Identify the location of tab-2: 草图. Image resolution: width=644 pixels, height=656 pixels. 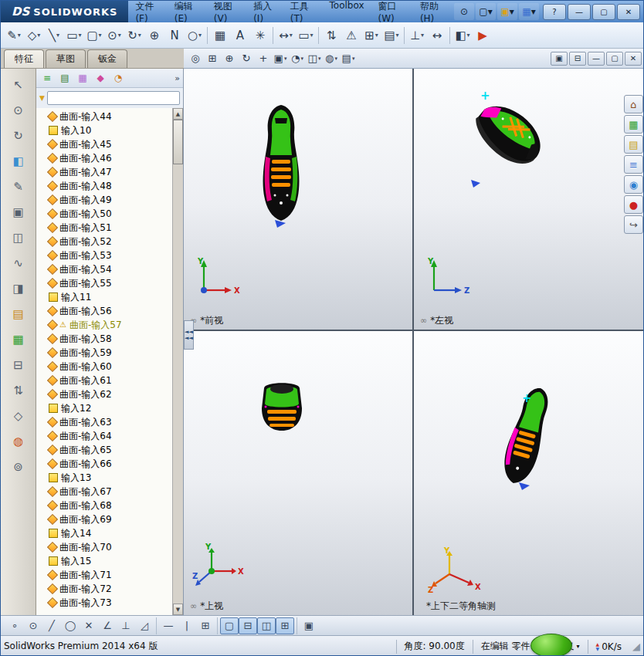
(66, 59).